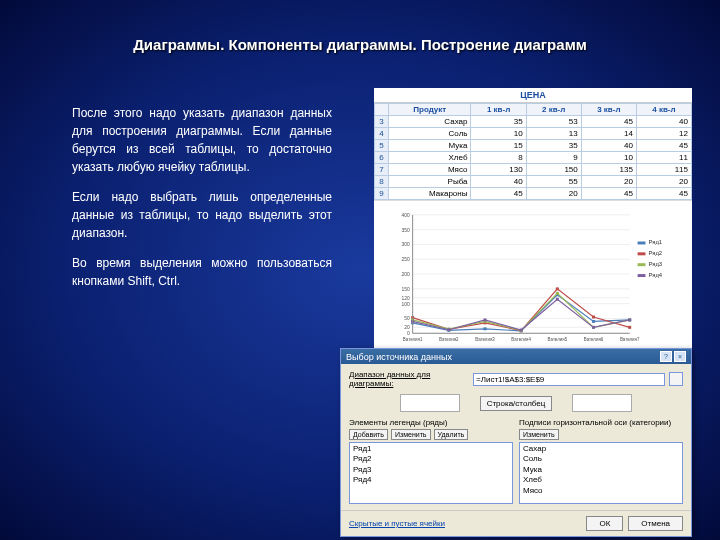 This screenshot has height=540, width=720. What do you see at coordinates (430, 134) in the screenshot?
I see `cell: Соль` at bounding box center [430, 134].